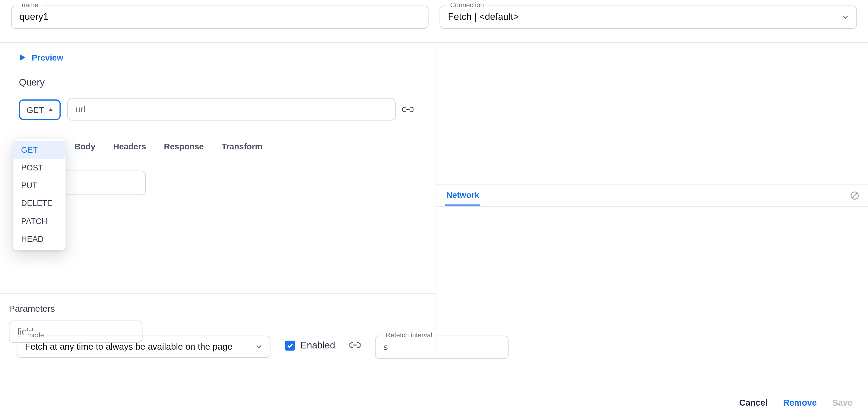 This screenshot has width=868, height=415. Describe the element at coordinates (409, 335) in the screenshot. I see `refetch-label: Refetch interval` at that location.